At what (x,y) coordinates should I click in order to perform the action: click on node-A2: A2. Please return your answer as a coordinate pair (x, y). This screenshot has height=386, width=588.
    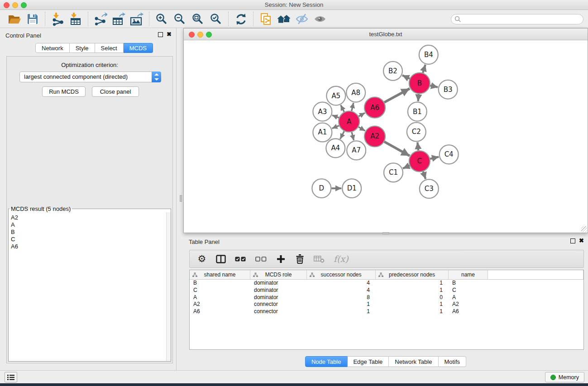
    Looking at the image, I should click on (375, 137).